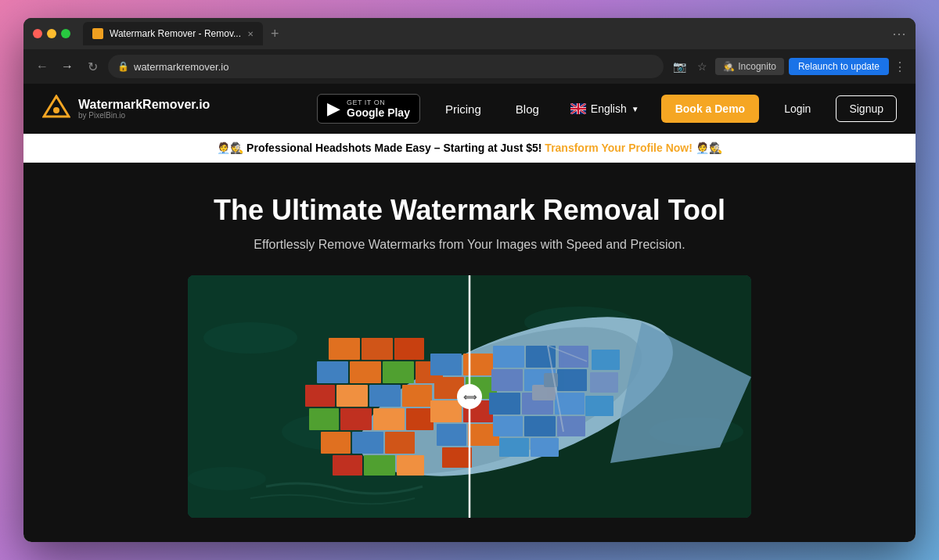 This screenshot has height=560, width=939. Describe the element at coordinates (379, 102) in the screenshot. I see `get-it-on-label: GET IT ON` at that location.